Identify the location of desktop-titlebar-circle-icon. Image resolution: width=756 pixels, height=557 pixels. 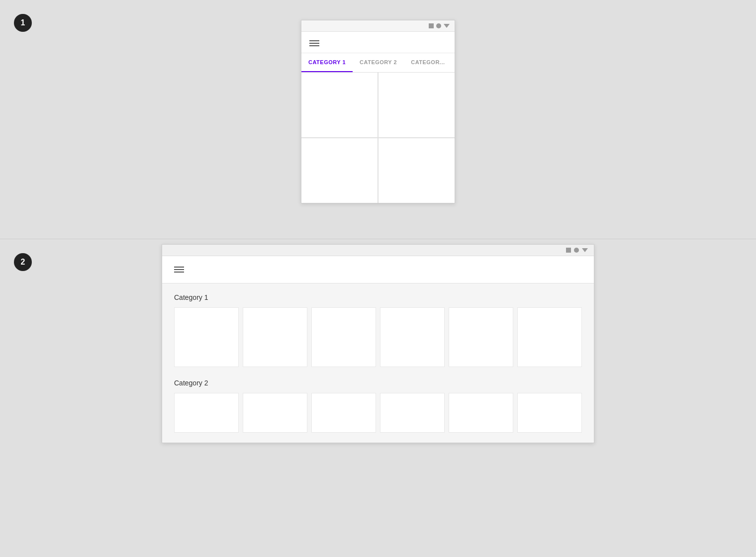
(576, 250).